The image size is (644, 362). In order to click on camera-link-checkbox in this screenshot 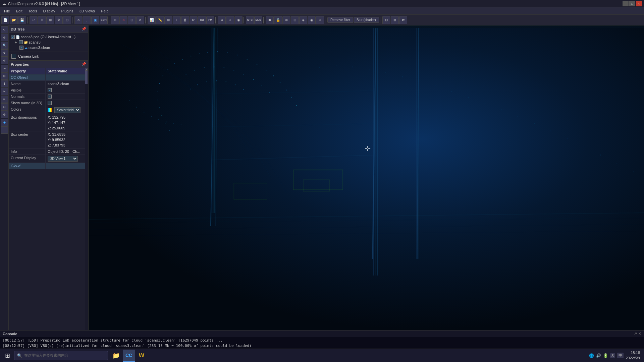, I will do `click(14, 56)`.